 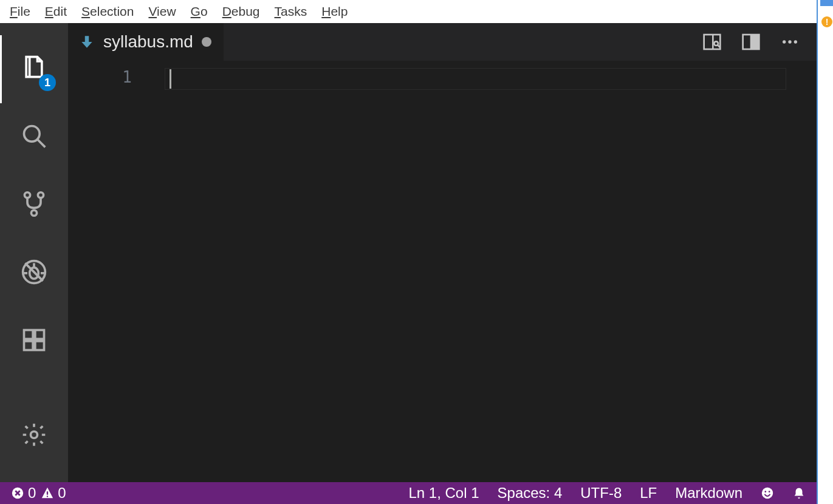 I want to click on tabbar: syllabus.md, so click(x=442, y=42).